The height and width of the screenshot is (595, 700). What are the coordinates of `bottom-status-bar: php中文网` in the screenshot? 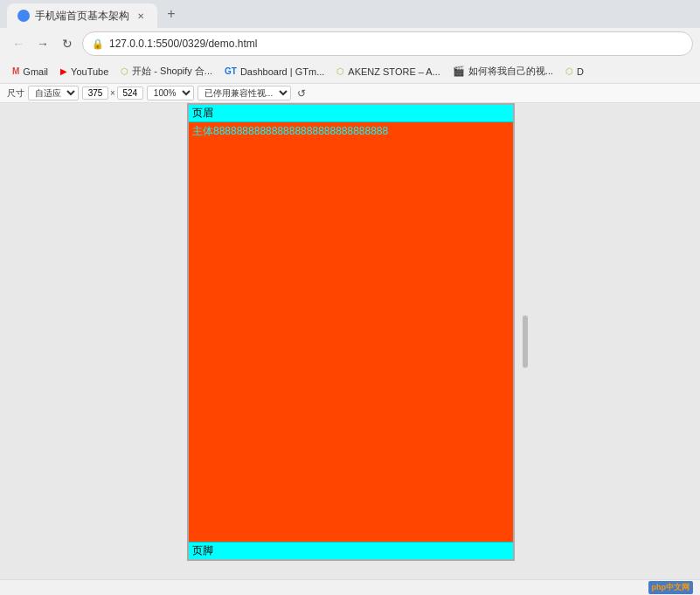 It's located at (350, 587).